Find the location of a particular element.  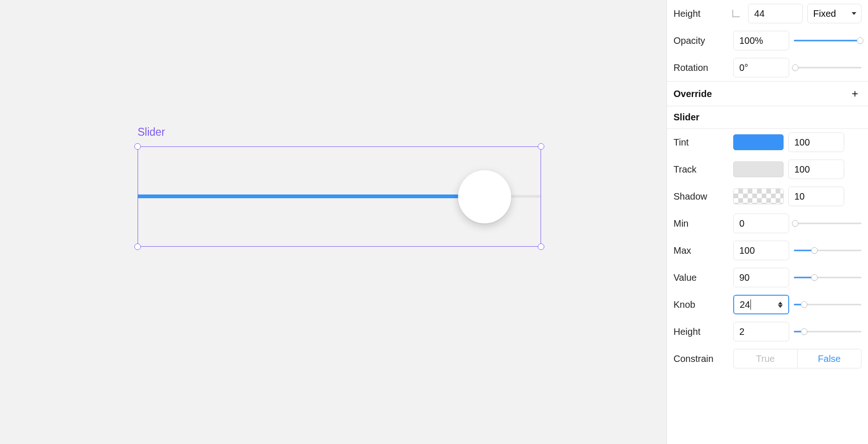

row-opacity: Opacity 100% is located at coordinates (768, 41).